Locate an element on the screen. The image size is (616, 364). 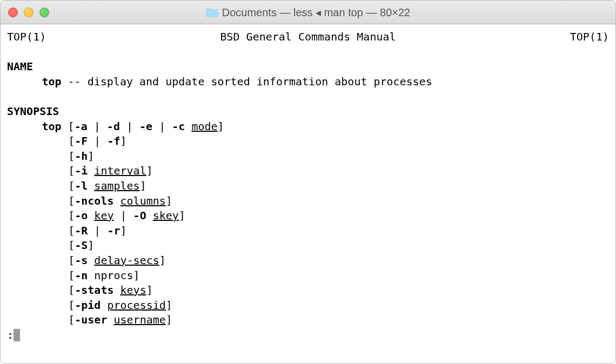
man-header-left: TOP(1) is located at coordinates (26, 37).